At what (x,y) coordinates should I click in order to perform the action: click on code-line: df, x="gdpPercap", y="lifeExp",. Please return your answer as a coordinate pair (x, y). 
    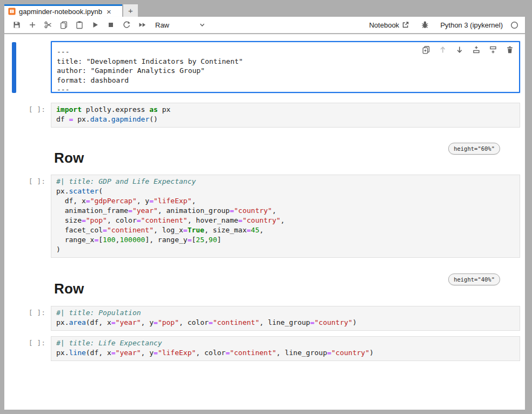
    Looking at the image, I should click on (285, 201).